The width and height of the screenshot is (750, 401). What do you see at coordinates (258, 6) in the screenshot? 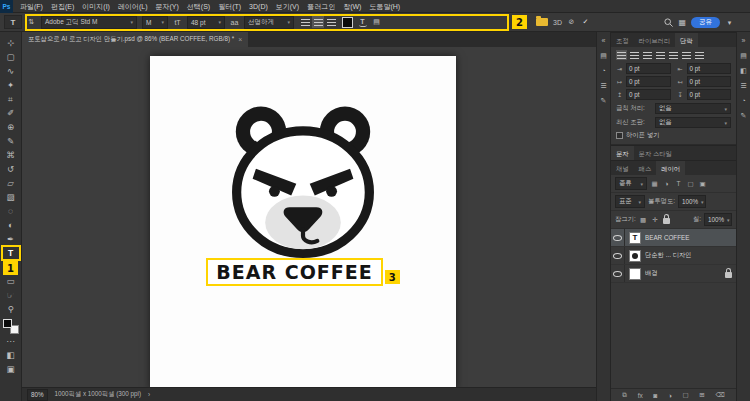
I see `menu-3d: 3D(D)` at bounding box center [258, 6].